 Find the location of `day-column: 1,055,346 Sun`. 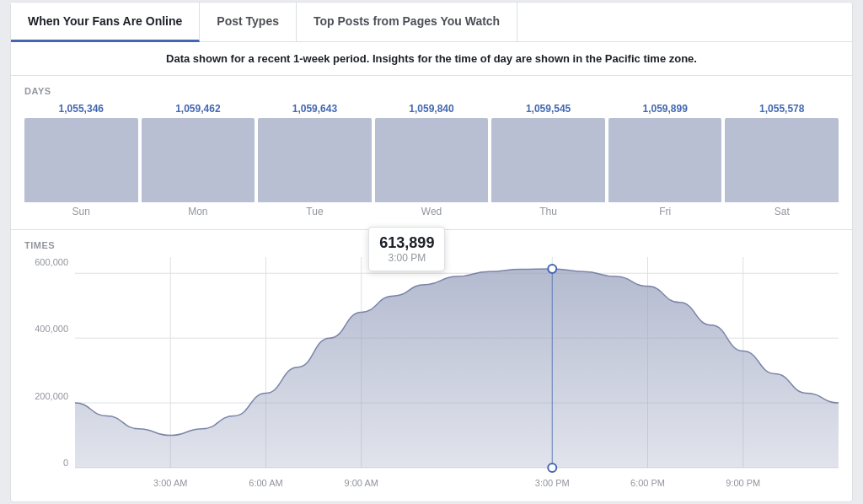

day-column: 1,055,346 Sun is located at coordinates (81, 163).